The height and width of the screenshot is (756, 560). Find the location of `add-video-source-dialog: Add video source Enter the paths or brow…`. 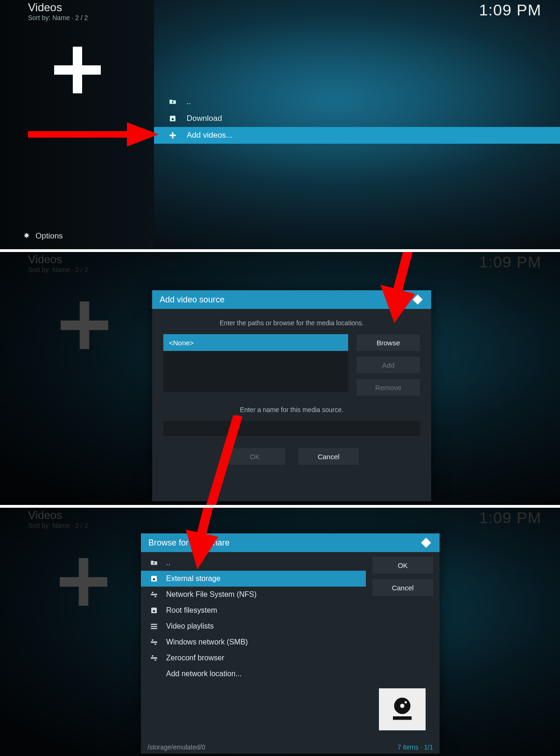

add-video-source-dialog: Add video source Enter the paths or brow… is located at coordinates (292, 396).